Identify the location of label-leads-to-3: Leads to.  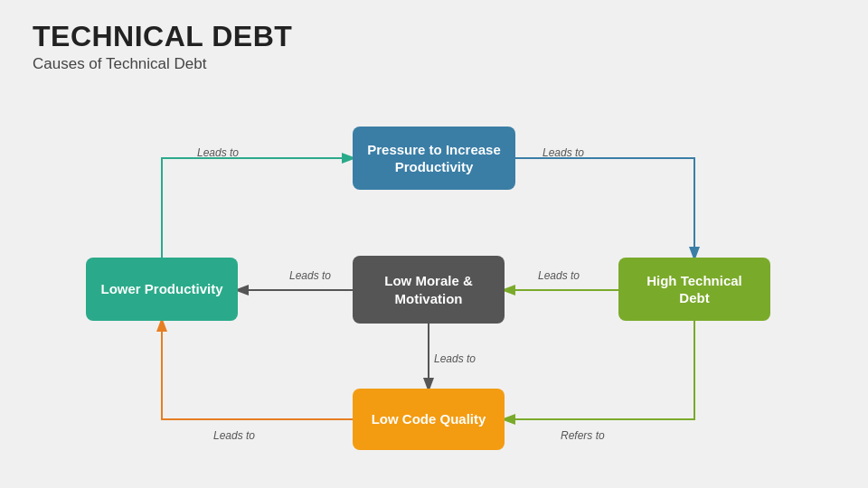
(310, 276).